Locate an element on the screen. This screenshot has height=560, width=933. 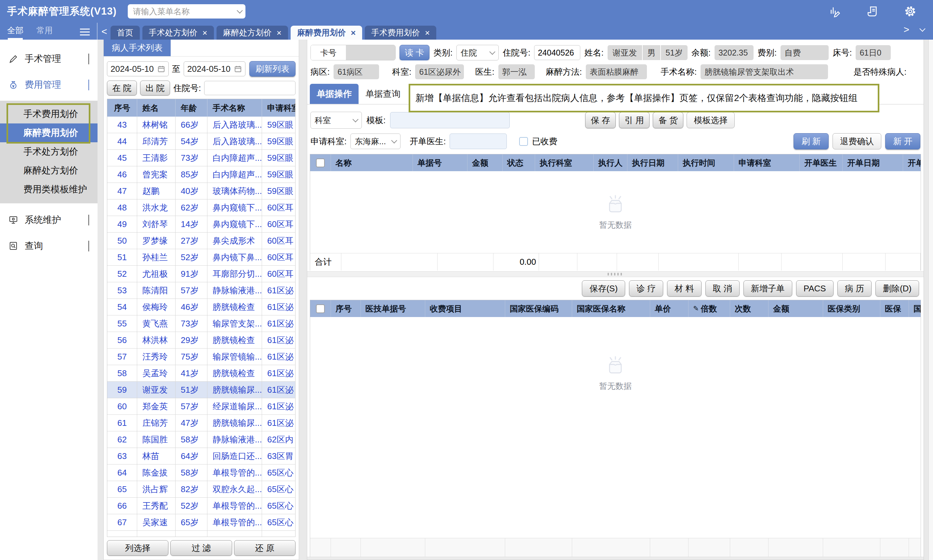
patient-column-header: 姓名 is located at coordinates (156, 108).